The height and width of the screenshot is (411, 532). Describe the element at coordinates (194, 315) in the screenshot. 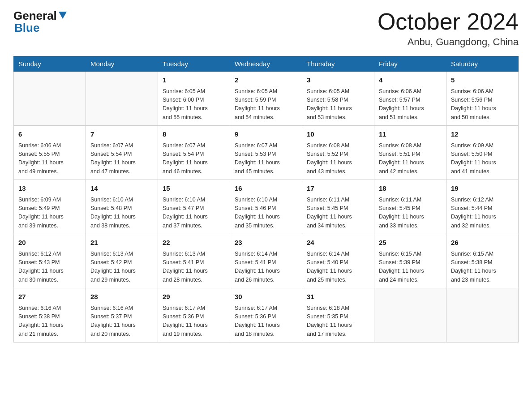

I see `calendar-cell: 29Sunrise: 6:17 AMSunset: 5:36 PMDayligh…` at that location.